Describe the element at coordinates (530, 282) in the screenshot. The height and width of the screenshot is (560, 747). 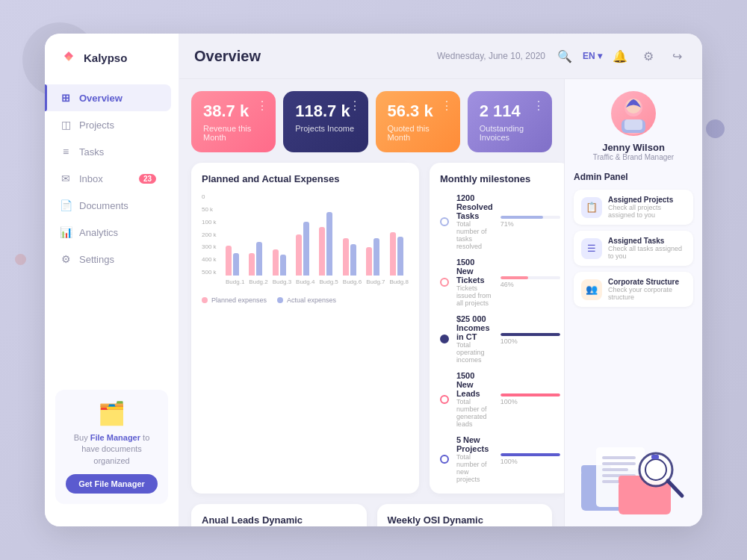
I see `milestone-bar-2: 46%` at that location.